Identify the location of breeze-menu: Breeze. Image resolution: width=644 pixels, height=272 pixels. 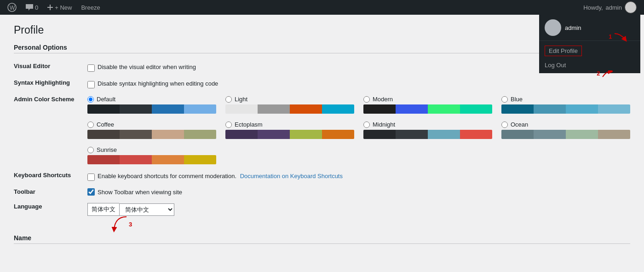
(90, 7).